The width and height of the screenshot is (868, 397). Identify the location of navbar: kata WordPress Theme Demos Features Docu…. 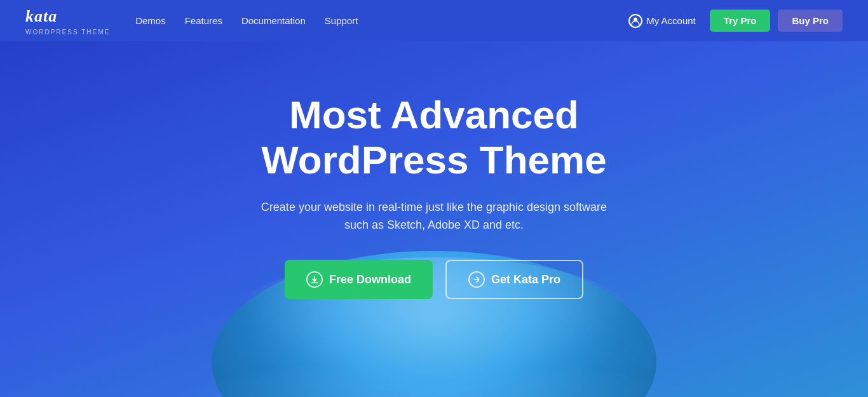
(434, 20).